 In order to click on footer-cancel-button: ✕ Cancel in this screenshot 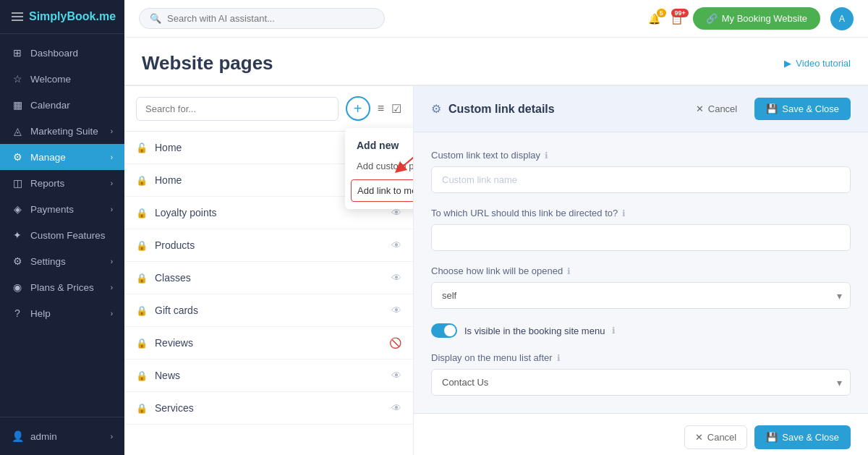, I will do `click(716, 437)`.